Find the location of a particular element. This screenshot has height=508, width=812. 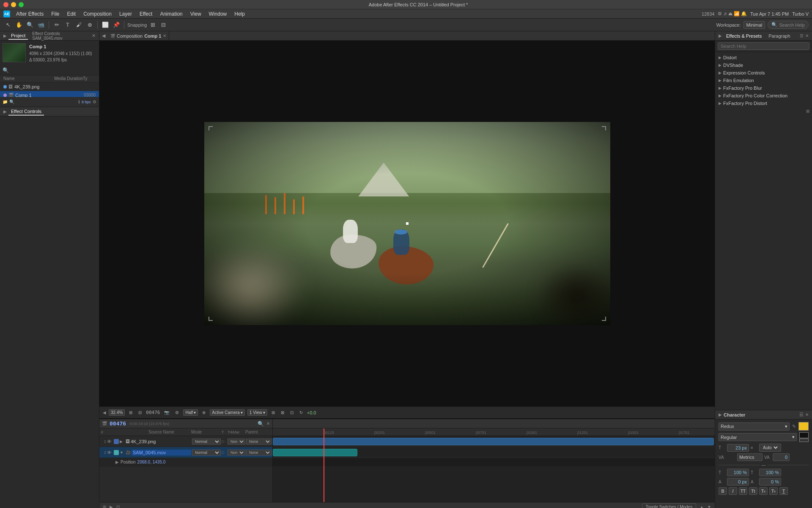

search-help-box: 🔍 Search Help is located at coordinates (788, 25).